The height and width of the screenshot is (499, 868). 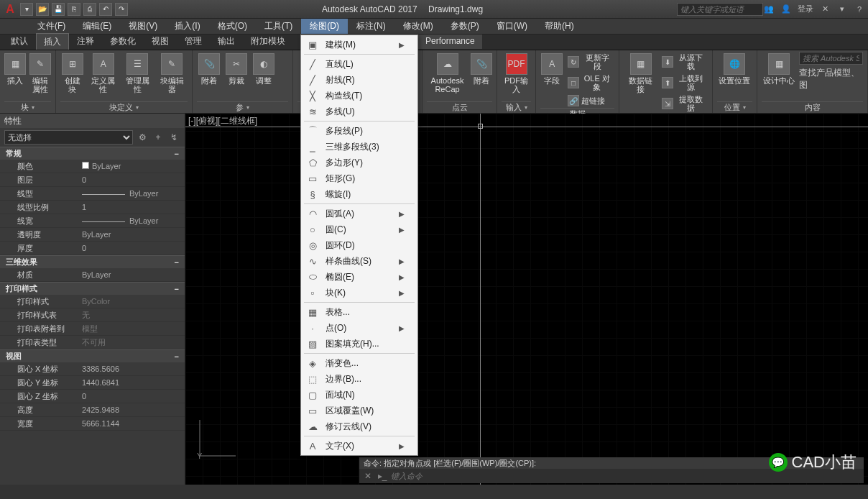 I want to click on property-row: 颜色ByLayer, so click(x=92, y=167).